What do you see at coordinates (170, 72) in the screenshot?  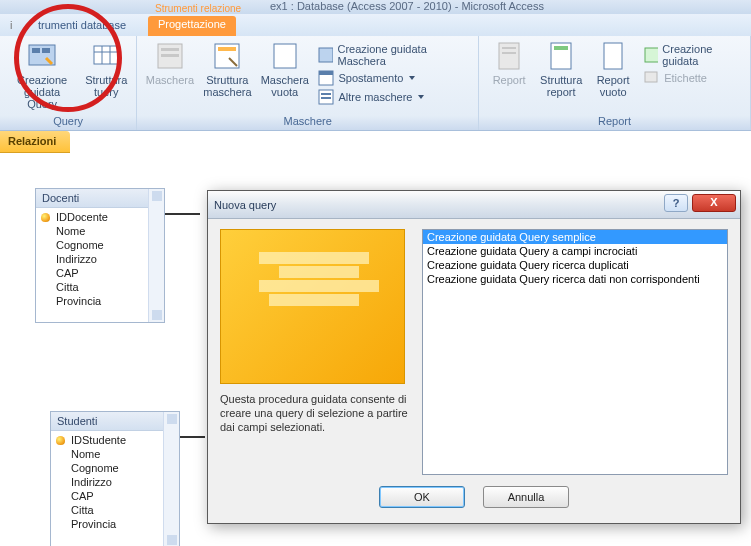 I see `form-button: Maschera` at bounding box center [170, 72].